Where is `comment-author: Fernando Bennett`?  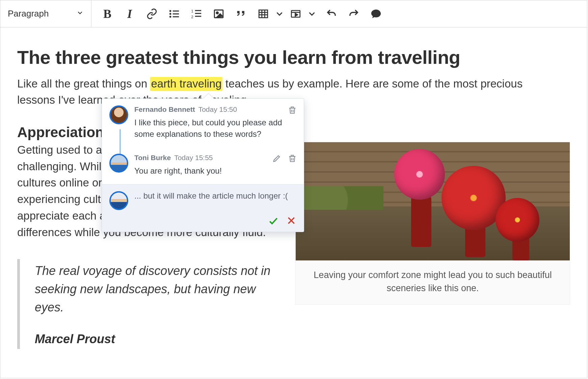 comment-author: Fernando Bennett is located at coordinates (165, 109).